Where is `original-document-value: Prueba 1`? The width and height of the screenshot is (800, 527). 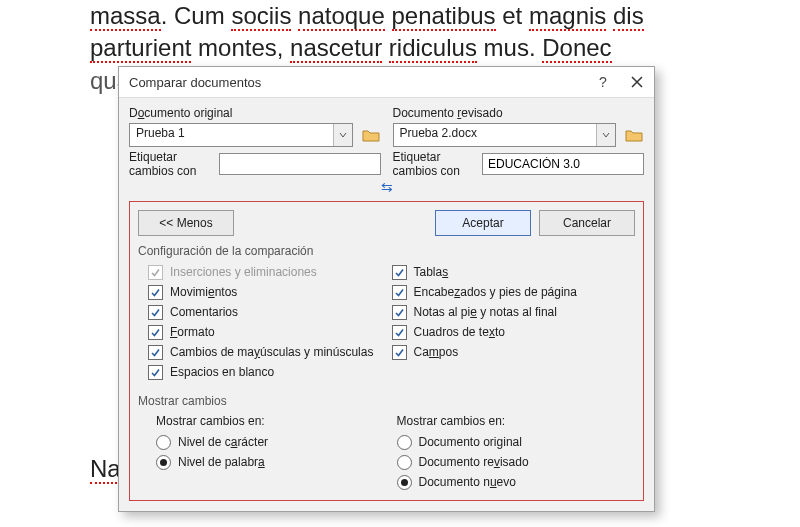
original-document-value: Prueba 1 is located at coordinates (232, 135).